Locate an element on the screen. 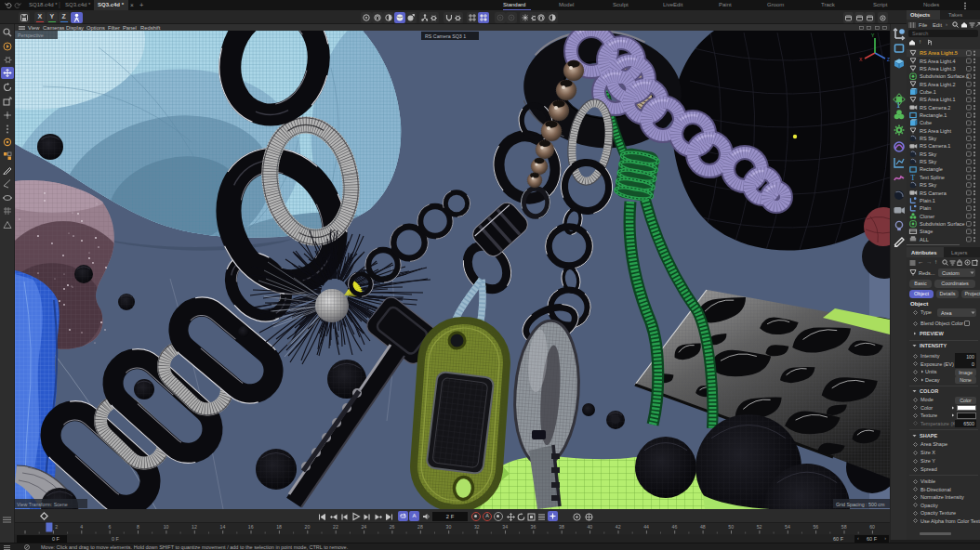  svg-text: T is located at coordinates (913, 177).